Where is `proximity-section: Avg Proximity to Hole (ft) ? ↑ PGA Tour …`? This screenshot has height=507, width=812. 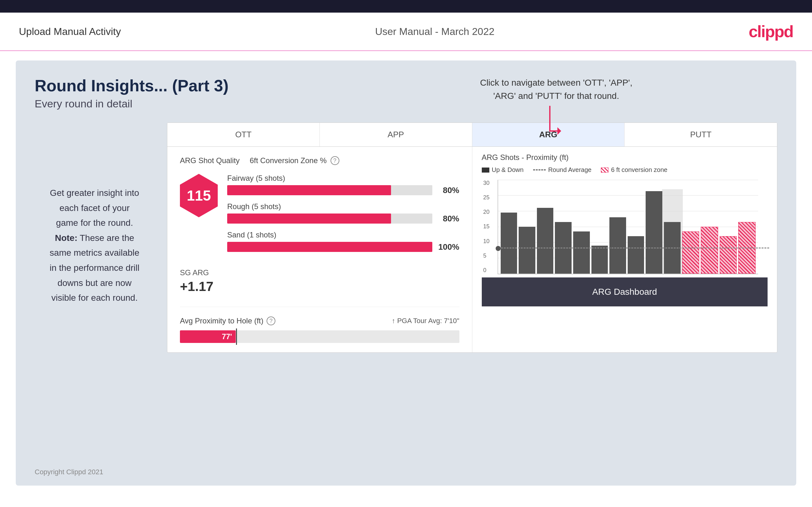
proximity-section: Avg Proximity to Hole (ft) ? ↑ PGA Tour … is located at coordinates (319, 325).